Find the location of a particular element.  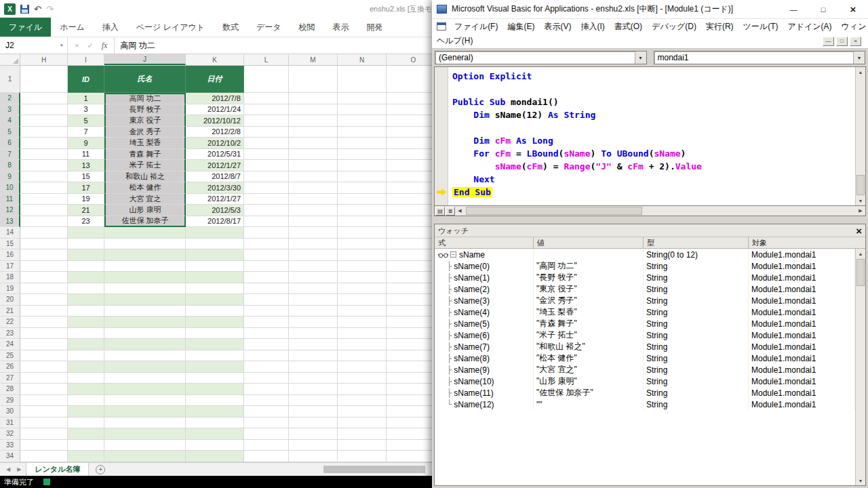

cell-N13 is located at coordinates (362, 222).